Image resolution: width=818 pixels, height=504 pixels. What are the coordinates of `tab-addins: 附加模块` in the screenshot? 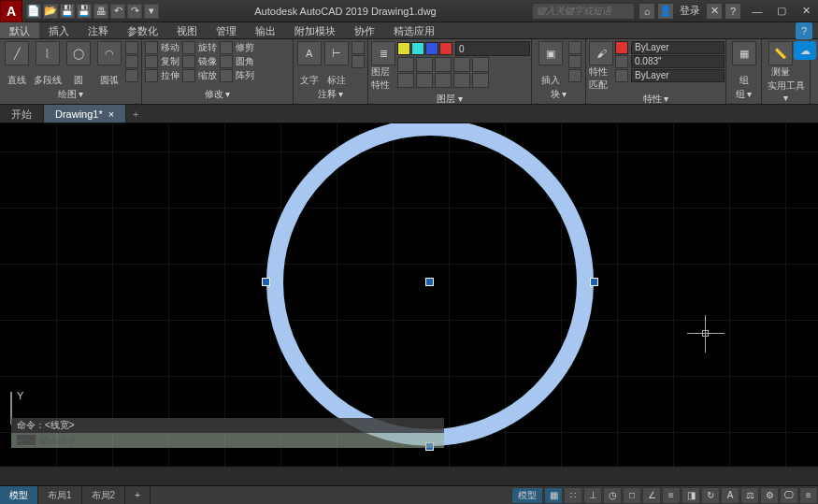 It's located at (315, 30).